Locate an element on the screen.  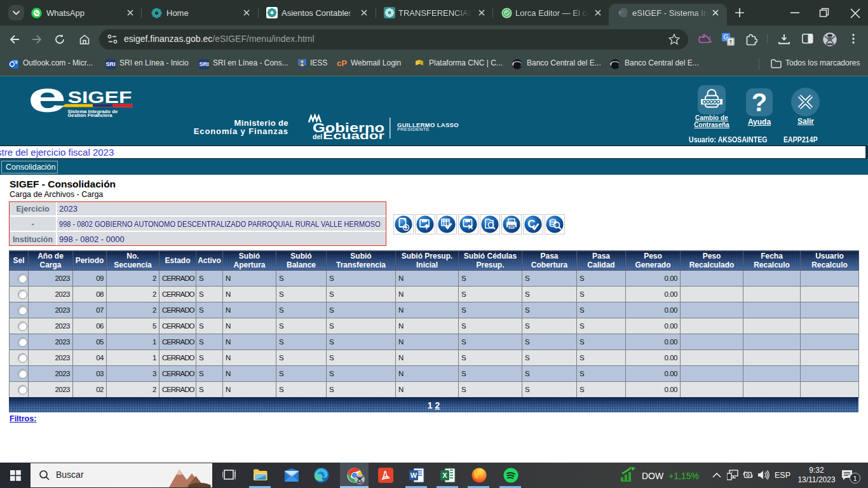
svg-text: SIGEF is located at coordinates (100, 97).